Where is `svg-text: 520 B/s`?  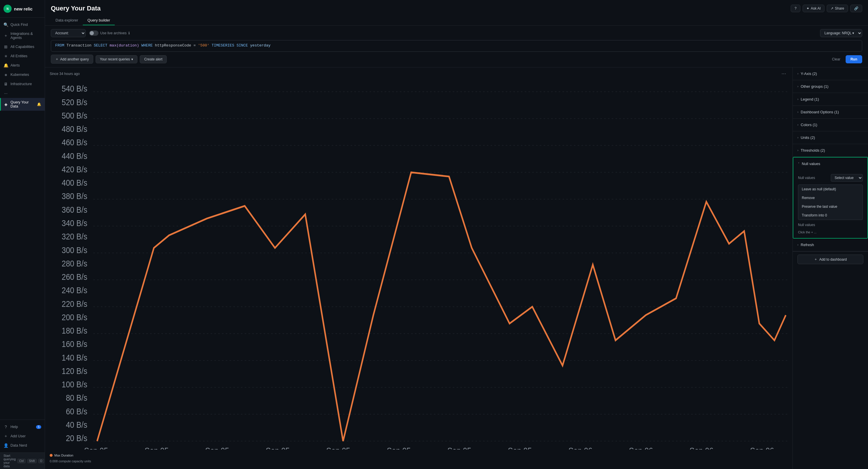 svg-text: 520 B/s is located at coordinates (74, 102).